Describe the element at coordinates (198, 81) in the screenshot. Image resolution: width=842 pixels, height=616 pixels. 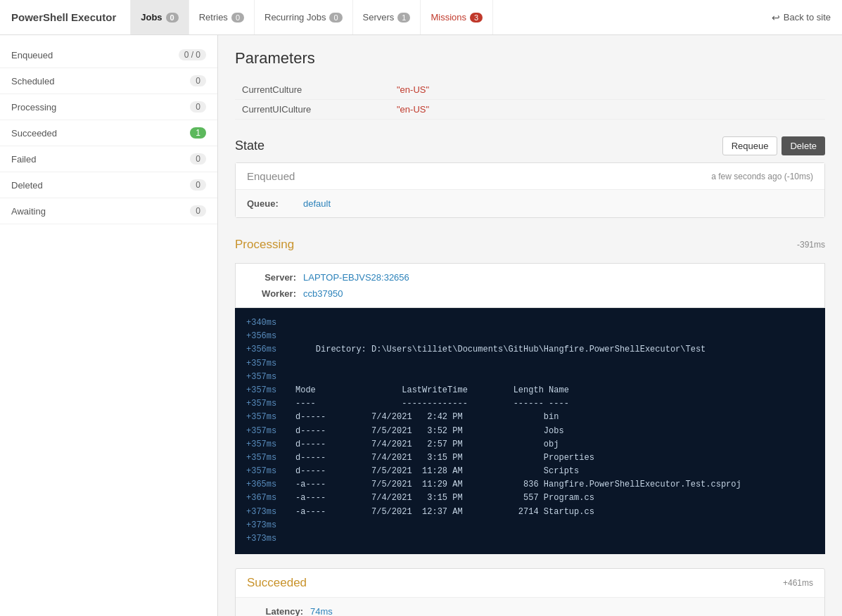
I see `sidebar-scheduled-count: 0` at that location.